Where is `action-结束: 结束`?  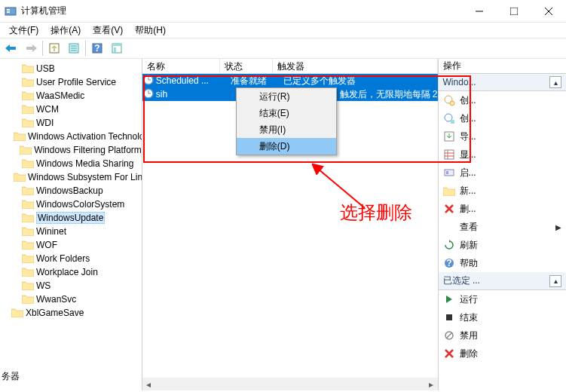 action-结束: 结束 is located at coordinates (502, 317).